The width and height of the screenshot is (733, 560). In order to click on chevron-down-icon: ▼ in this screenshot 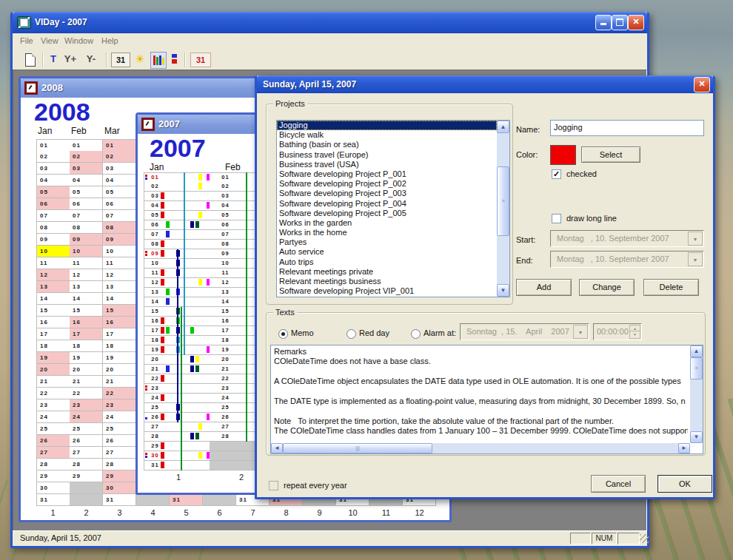, I will do `click(695, 238)`.